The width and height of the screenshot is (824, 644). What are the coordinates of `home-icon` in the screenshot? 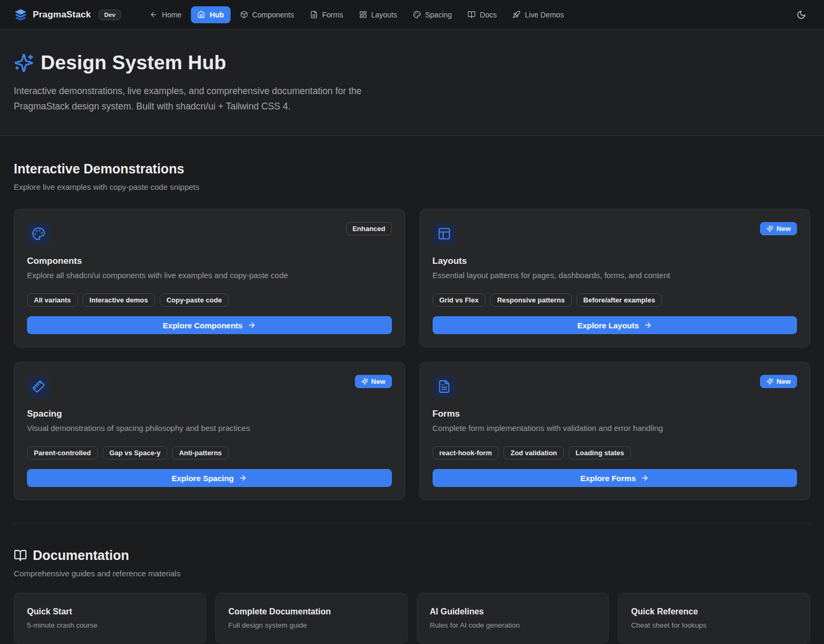 It's located at (201, 15).